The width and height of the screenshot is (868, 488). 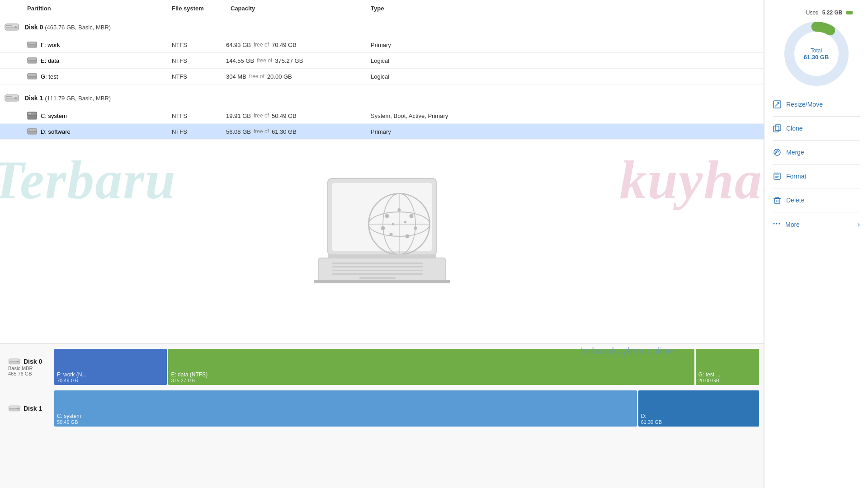 I want to click on merge-icon, so click(x=777, y=152).